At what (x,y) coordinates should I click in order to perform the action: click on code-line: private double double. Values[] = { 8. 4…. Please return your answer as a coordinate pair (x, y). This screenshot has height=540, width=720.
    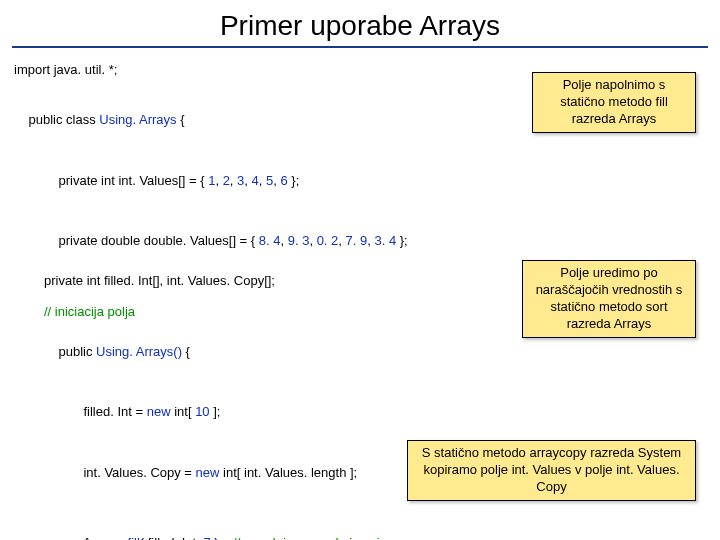
    Looking at the image, I should click on (360, 241).